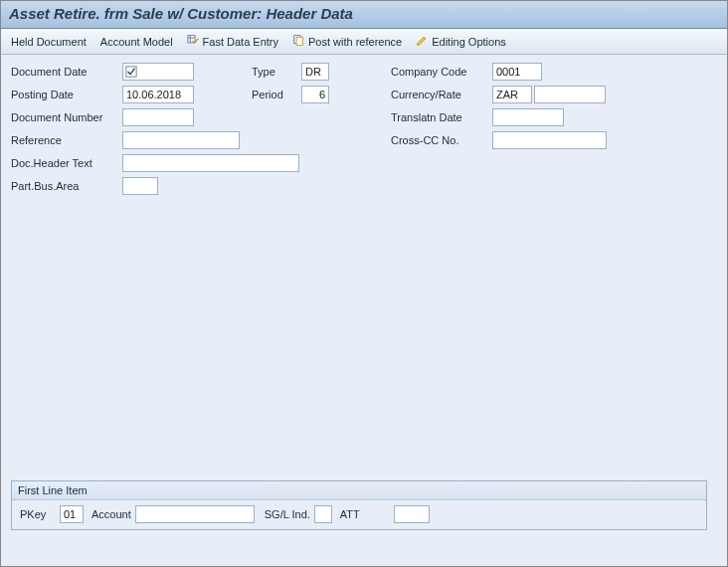  Describe the element at coordinates (67, 140) in the screenshot. I see `reference-label: Reference` at that location.